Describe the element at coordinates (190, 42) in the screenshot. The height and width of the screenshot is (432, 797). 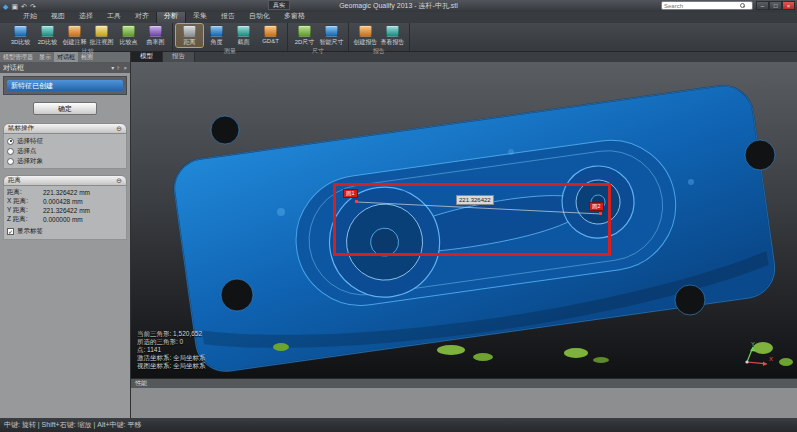
I see `ribbon-button-label: 距离` at that location.